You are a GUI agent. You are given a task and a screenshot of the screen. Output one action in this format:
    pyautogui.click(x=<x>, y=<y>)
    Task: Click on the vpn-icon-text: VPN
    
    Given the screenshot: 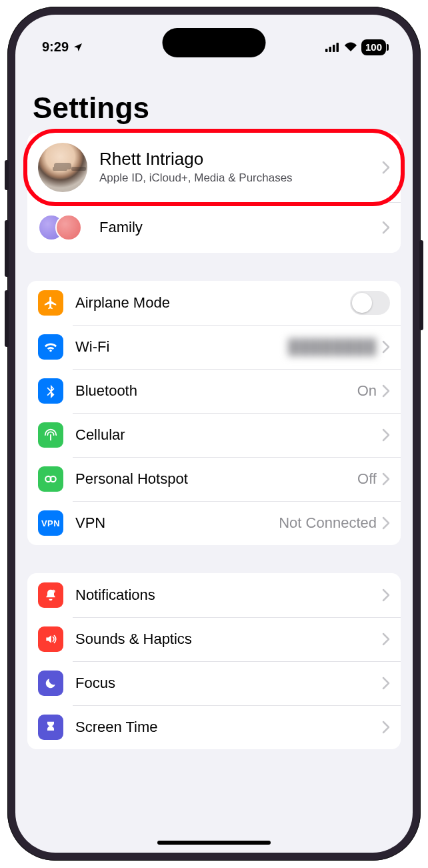 What is the action you would take?
    pyautogui.click(x=51, y=523)
    